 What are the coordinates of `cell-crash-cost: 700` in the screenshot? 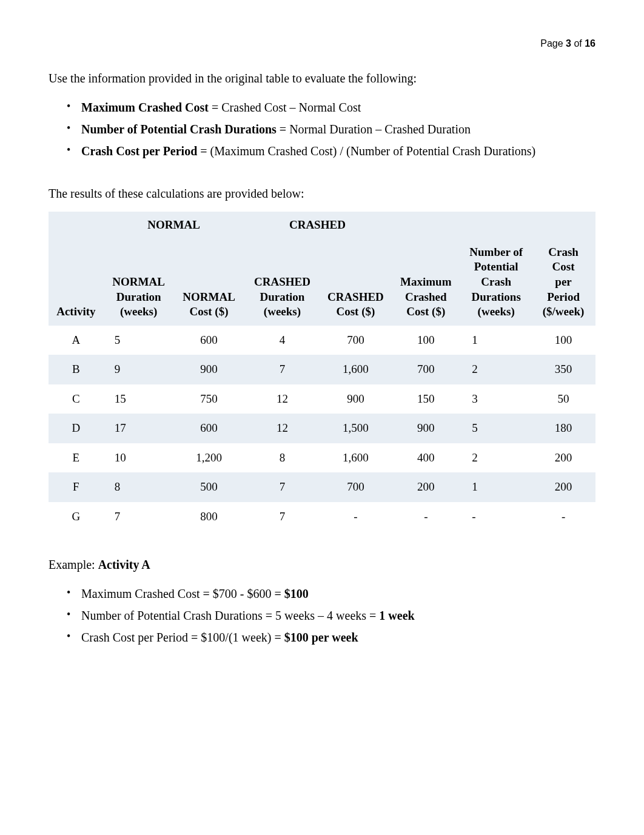 It's located at (355, 488).